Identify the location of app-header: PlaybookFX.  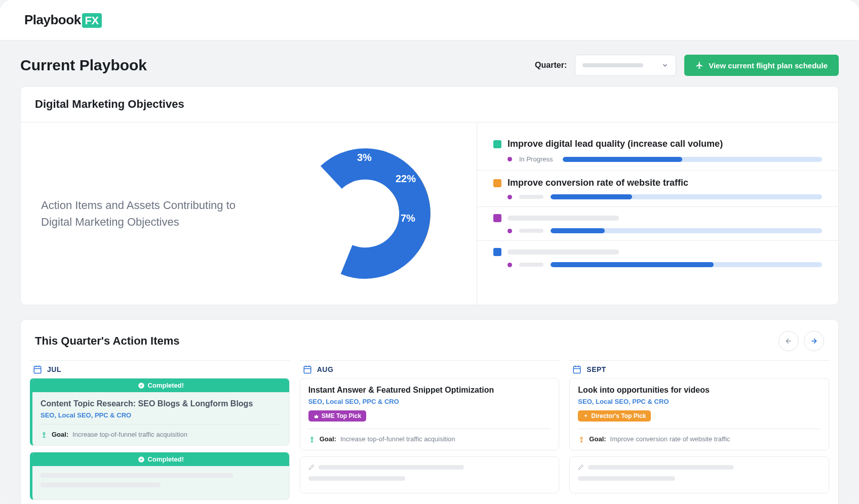
(430, 20).